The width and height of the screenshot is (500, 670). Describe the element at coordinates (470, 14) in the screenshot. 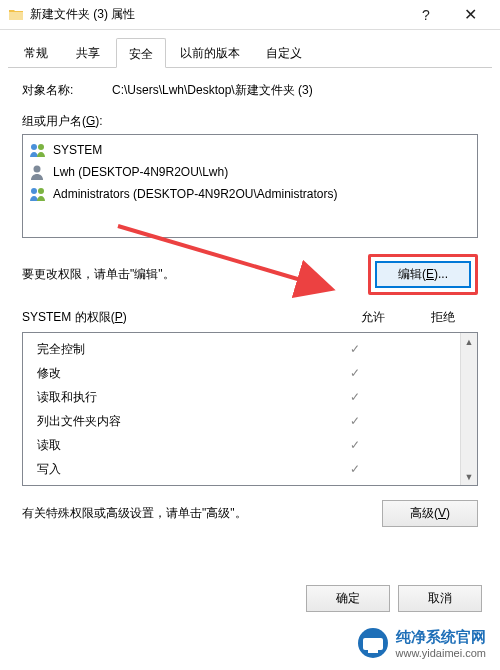

I see `close-button: ✕` at that location.